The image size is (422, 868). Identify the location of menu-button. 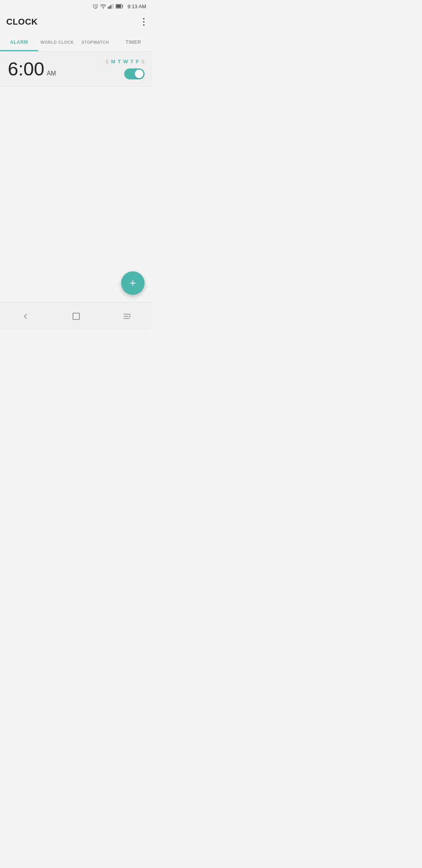
(127, 316).